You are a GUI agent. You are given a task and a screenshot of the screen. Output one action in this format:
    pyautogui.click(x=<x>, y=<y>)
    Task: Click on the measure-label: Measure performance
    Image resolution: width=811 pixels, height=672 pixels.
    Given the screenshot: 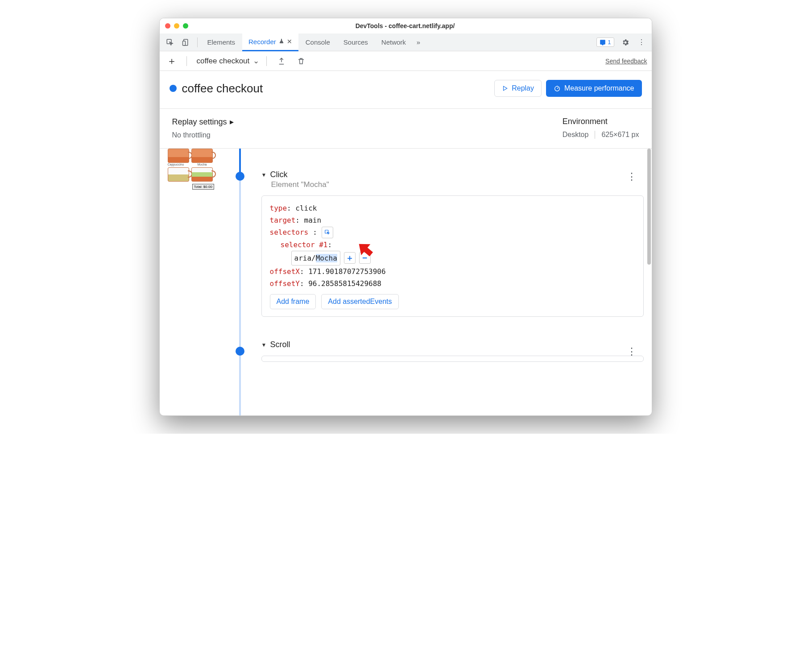 What is the action you would take?
    pyautogui.click(x=600, y=88)
    